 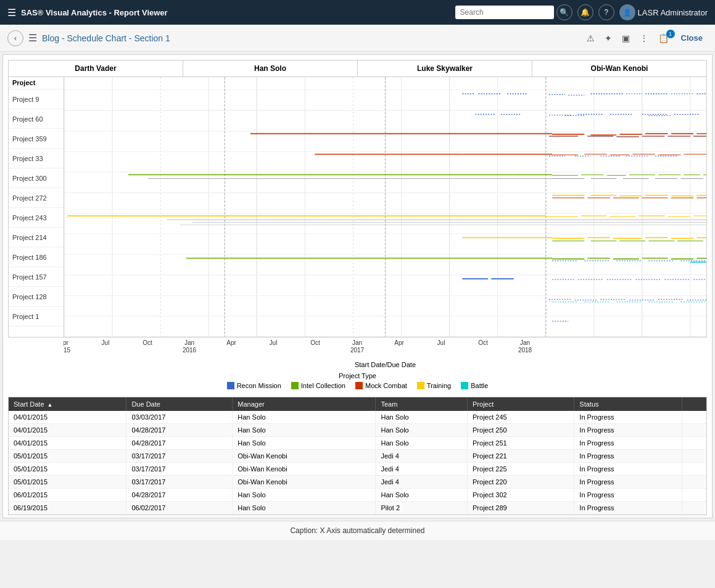 What do you see at coordinates (591, 38) in the screenshot?
I see `alert-icon: ⚠` at bounding box center [591, 38].